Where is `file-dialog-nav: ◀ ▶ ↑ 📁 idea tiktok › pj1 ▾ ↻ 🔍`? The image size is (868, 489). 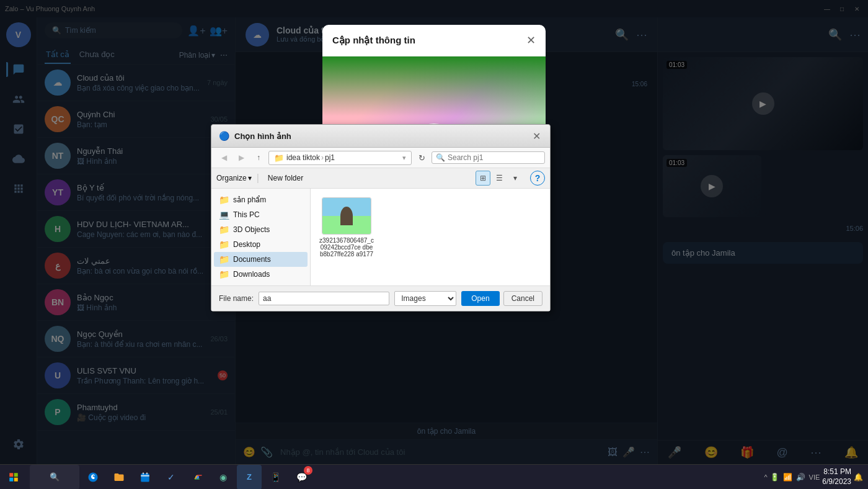 file-dialog-nav: ◀ ▶ ↑ 📁 idea tiktok › pj1 ▾ ↻ 🔍 is located at coordinates (381, 158).